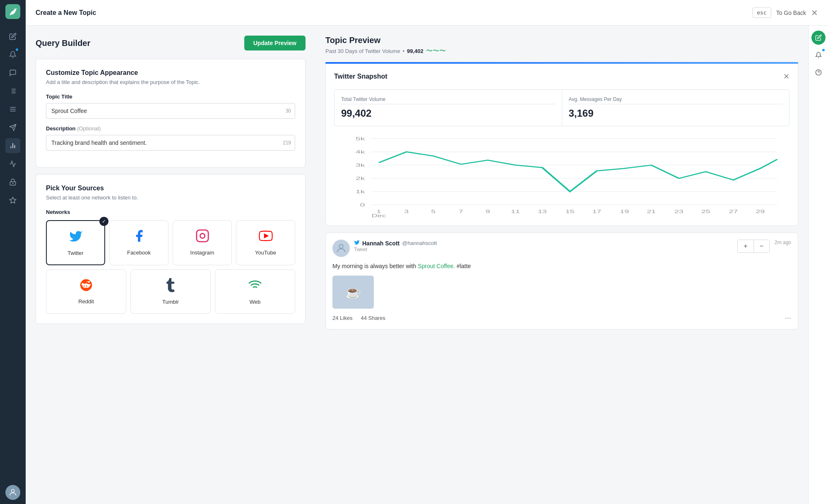 The image size is (828, 504). I want to click on svg-text: 4k, so click(360, 152).